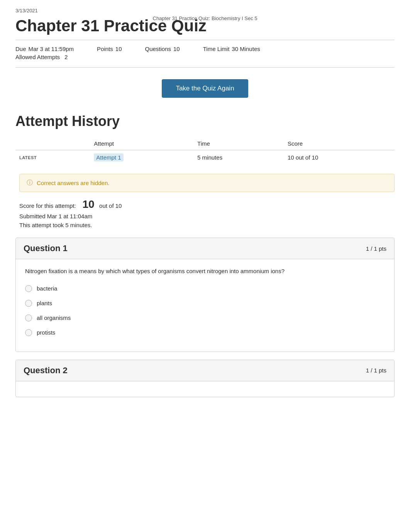  Describe the element at coordinates (158, 49) in the screenshot. I see `questions-label: Questions` at that location.